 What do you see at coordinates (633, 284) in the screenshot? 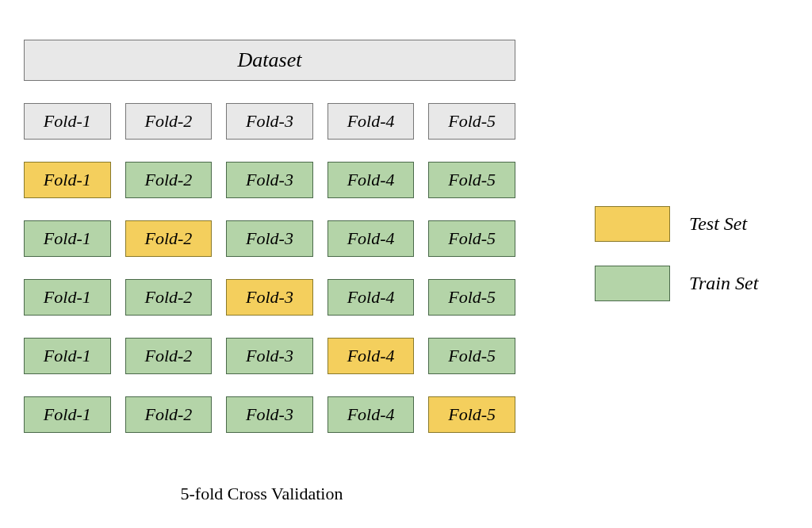
I see `legend-swatch-train` at bounding box center [633, 284].